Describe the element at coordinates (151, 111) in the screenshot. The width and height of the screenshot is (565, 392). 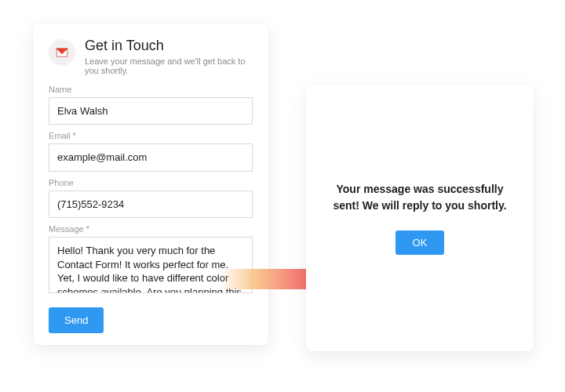
I see `name-field` at that location.